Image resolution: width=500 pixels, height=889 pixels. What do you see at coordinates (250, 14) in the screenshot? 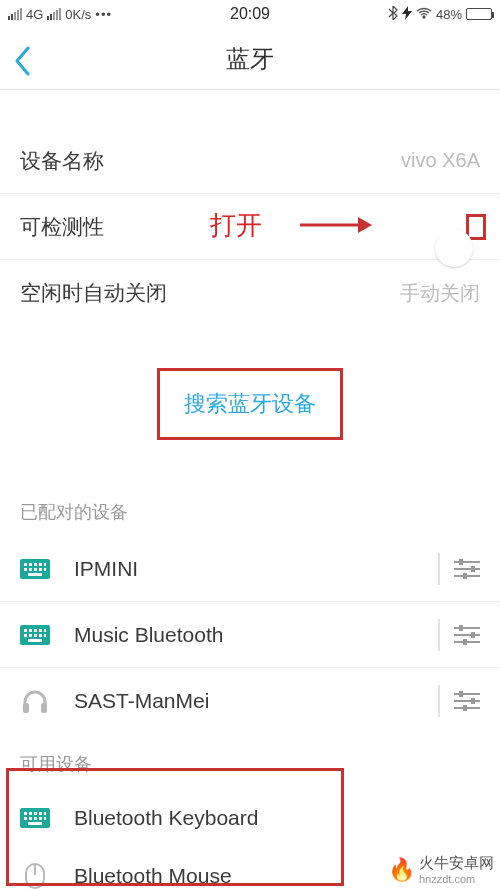
I see `clock: 20:09` at bounding box center [250, 14].